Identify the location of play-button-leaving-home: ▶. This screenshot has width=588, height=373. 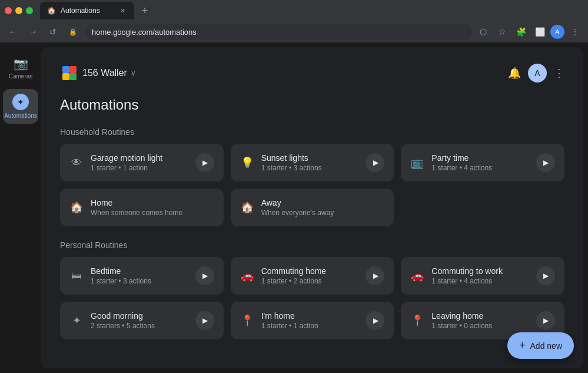
(546, 321).